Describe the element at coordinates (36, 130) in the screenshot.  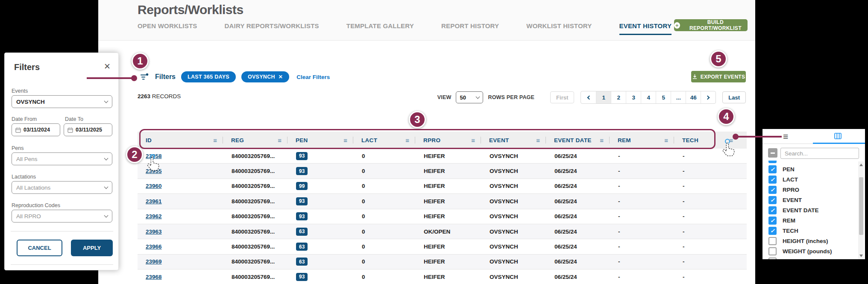
I see `date-from-field: 03/11/2024` at that location.